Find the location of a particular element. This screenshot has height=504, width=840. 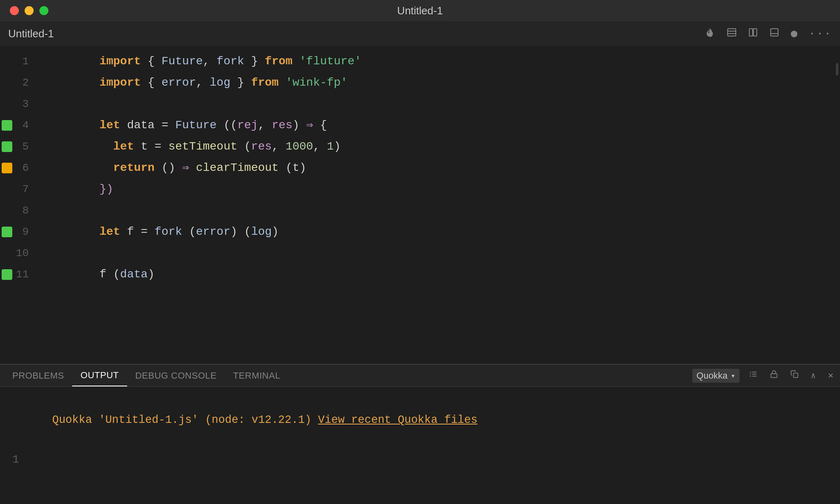

line-number-7: 7 is located at coordinates (21, 189).